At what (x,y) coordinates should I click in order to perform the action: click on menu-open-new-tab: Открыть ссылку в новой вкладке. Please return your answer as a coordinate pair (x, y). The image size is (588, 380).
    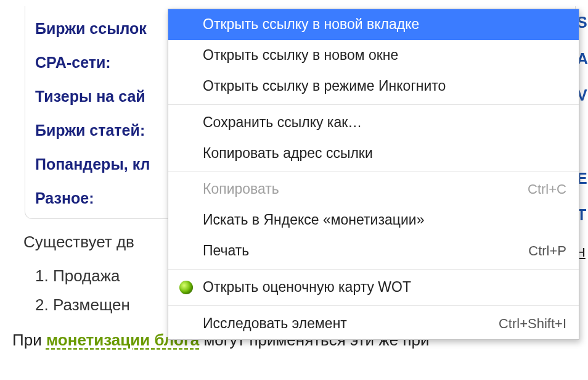
    Looking at the image, I should click on (374, 25).